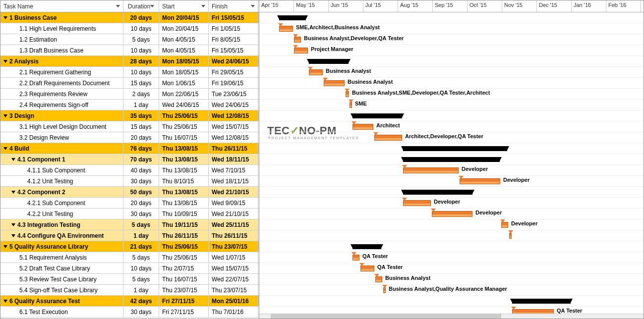 The width and height of the screenshot is (644, 319). I want to click on cell-finish: Wed 25/11/15, so click(234, 225).